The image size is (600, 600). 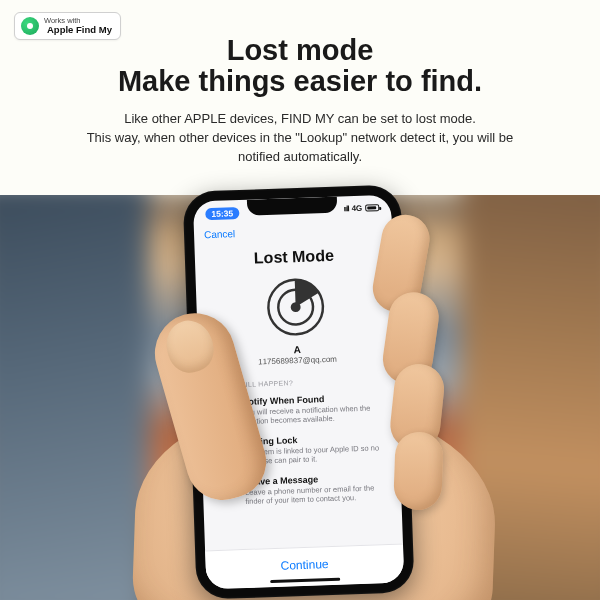 I want to click on find-my-icon, so click(x=30, y=26).